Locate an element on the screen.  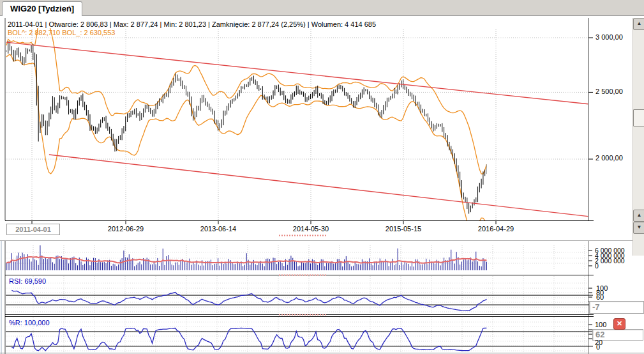
scroll-up-button: ▲ is located at coordinates (638, 24).